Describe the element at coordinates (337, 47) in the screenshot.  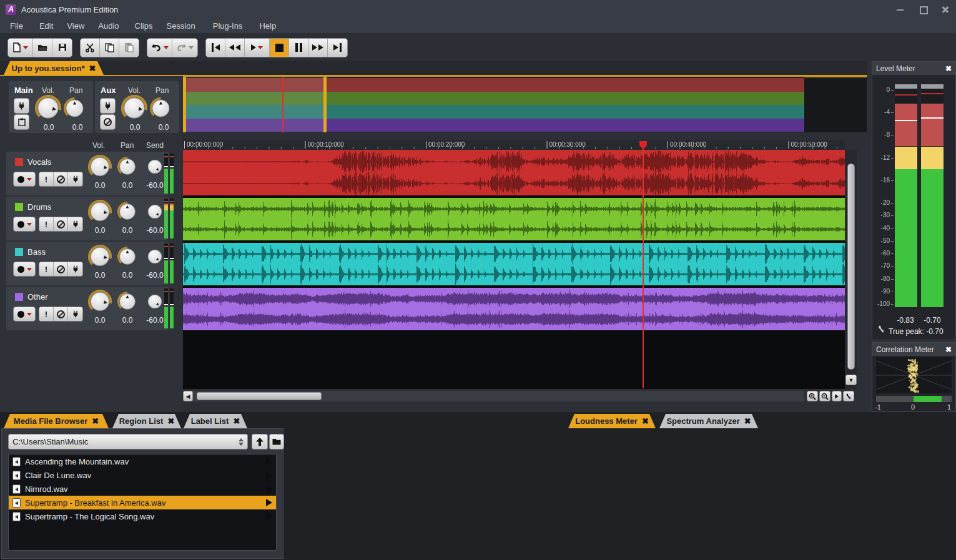
I see `go-to-end-button` at that location.